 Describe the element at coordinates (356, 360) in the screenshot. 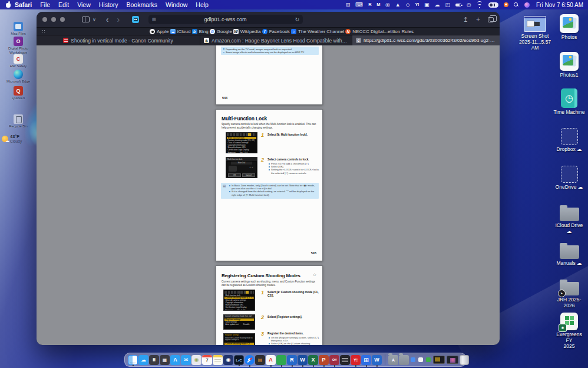

I see `yahoo-app: Y!` at that location.